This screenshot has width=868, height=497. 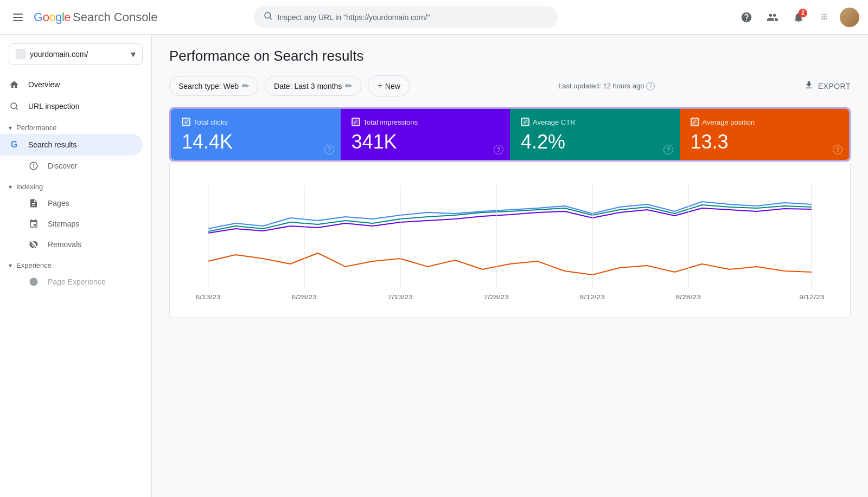 I want to click on logo: Google Search Console, so click(x=95, y=17).